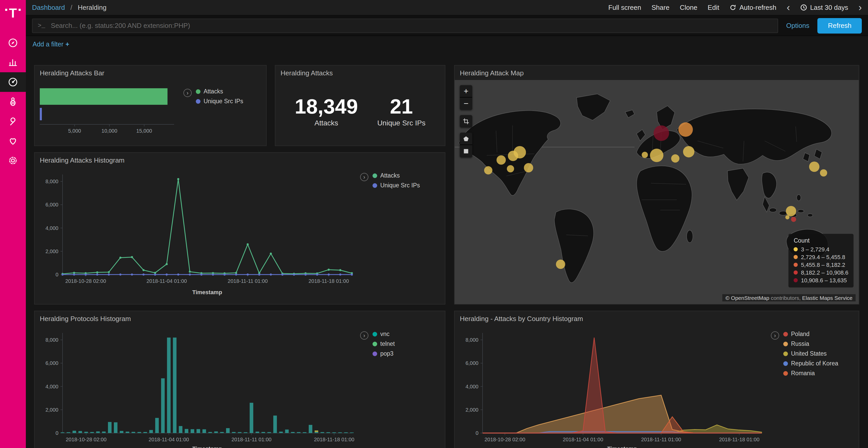 The width and height of the screenshot is (868, 448). Describe the element at coordinates (6, 10) in the screenshot. I see `logo-dot-left` at that location.